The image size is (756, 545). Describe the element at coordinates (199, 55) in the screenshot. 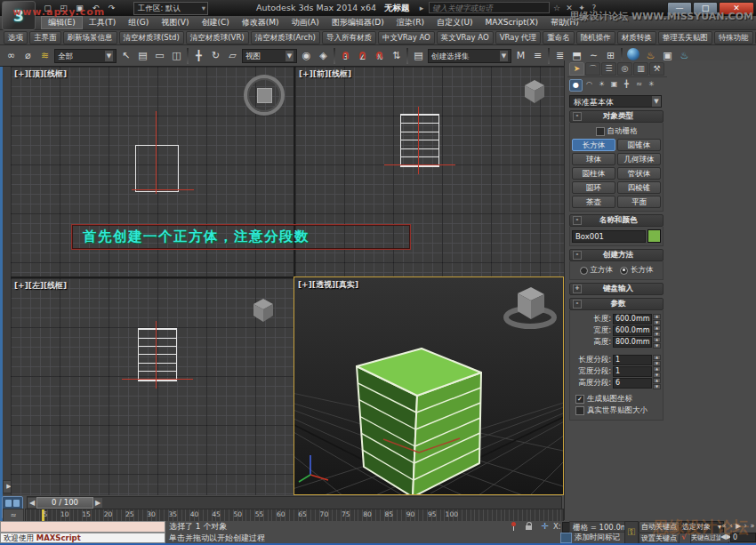

I see `move-icon: ╋` at that location.